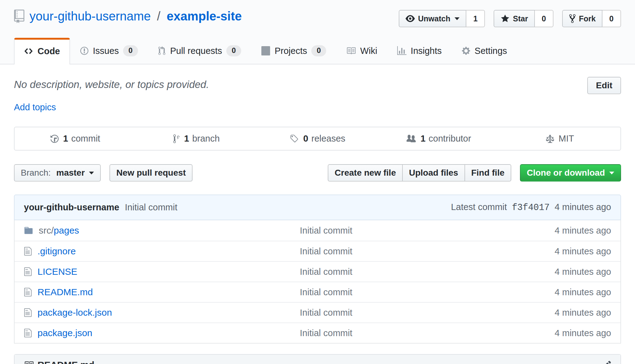  Describe the element at coordinates (505, 19) in the screenshot. I see `star-icon` at that location.